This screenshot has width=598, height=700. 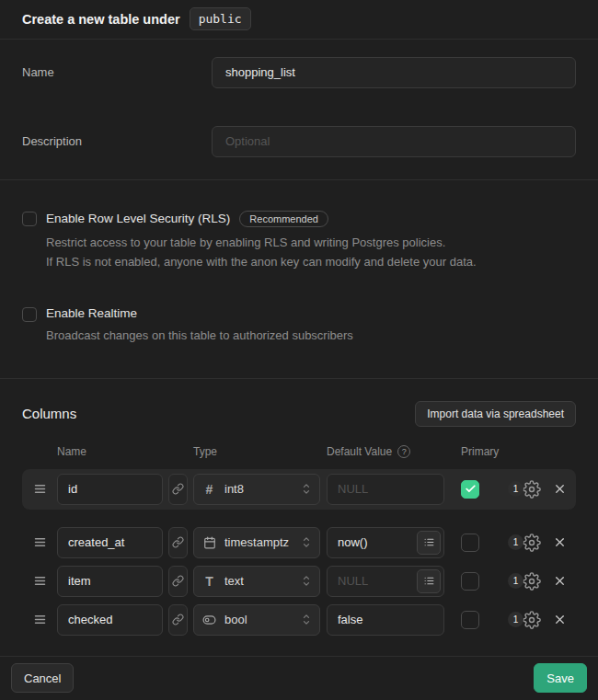 I want to click on save-button: Save, so click(x=560, y=678).